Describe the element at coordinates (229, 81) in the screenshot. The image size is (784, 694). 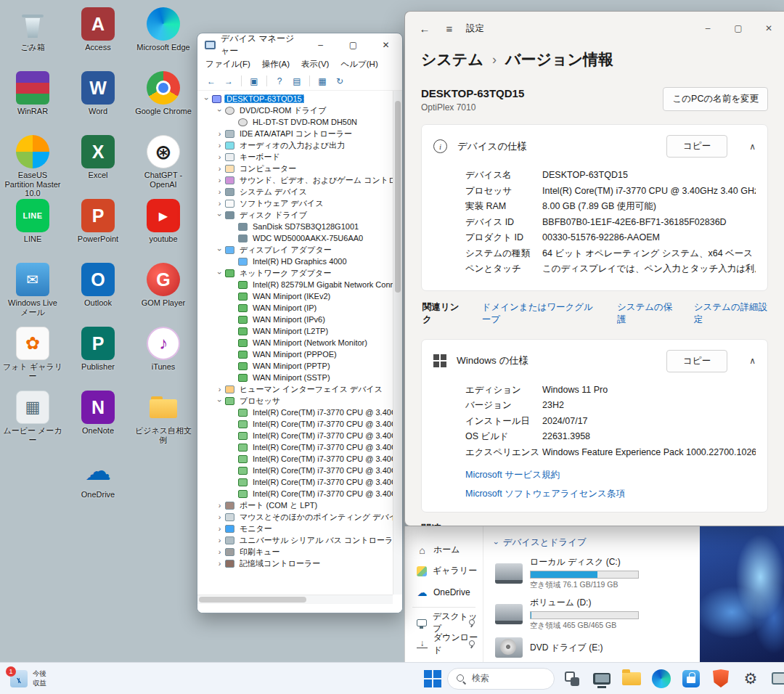
I see `nav-forward-icon: →` at that location.